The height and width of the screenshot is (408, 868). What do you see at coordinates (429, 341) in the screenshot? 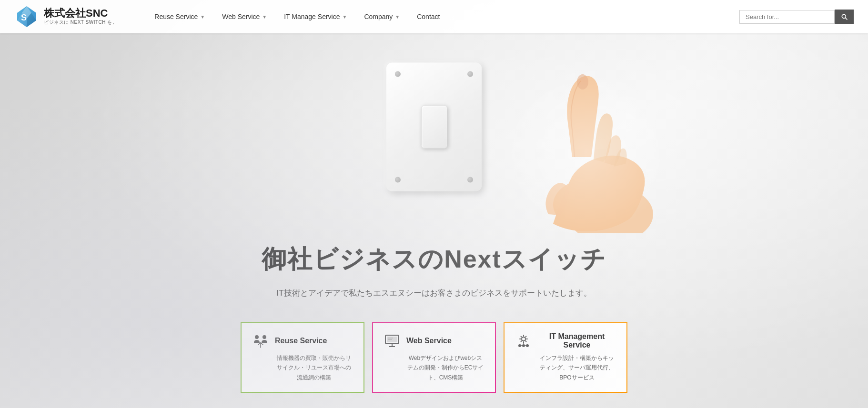
I see `card-title-web: Web Service` at bounding box center [429, 341].